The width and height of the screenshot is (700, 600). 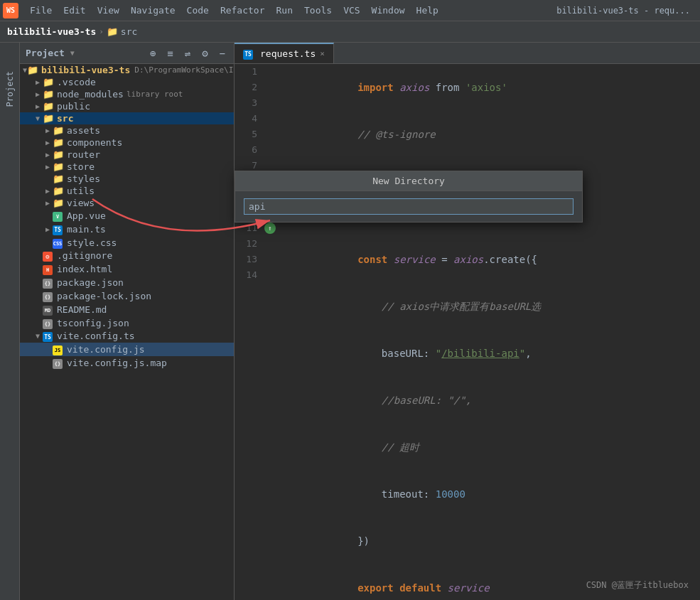 What do you see at coordinates (153, 53) in the screenshot?
I see `locate-icon: ⊕` at bounding box center [153, 53].